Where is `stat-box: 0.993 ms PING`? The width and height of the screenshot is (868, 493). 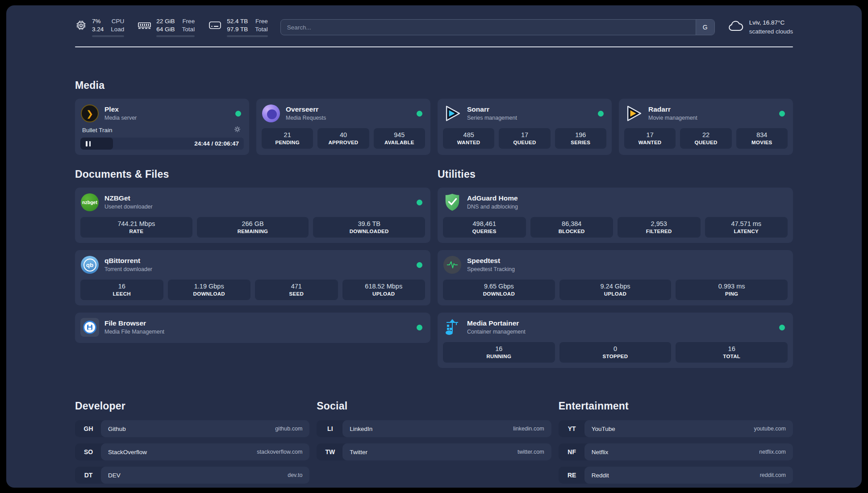 stat-box: 0.993 ms PING is located at coordinates (731, 290).